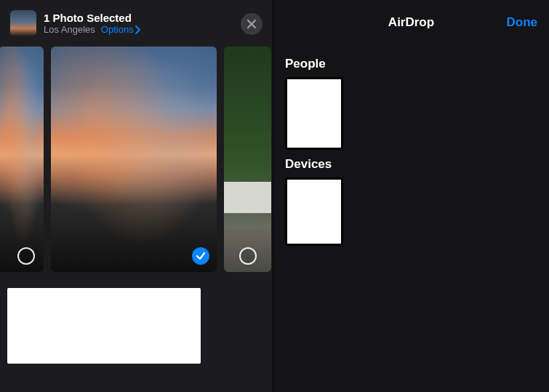  Describe the element at coordinates (412, 64) in the screenshot. I see `people-section-label: People` at that location.